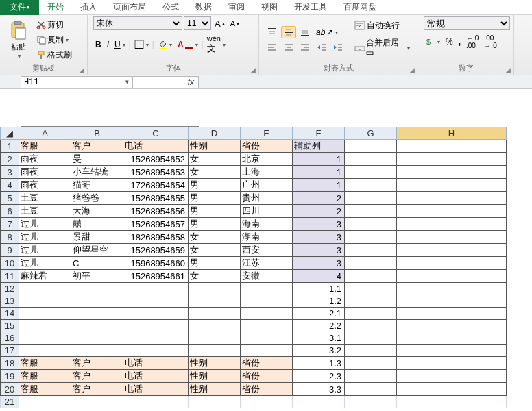 Image resolution: width=532 pixels, height=411 pixels. What do you see at coordinates (267, 173) in the screenshot?
I see `cell: 上海` at bounding box center [267, 173].